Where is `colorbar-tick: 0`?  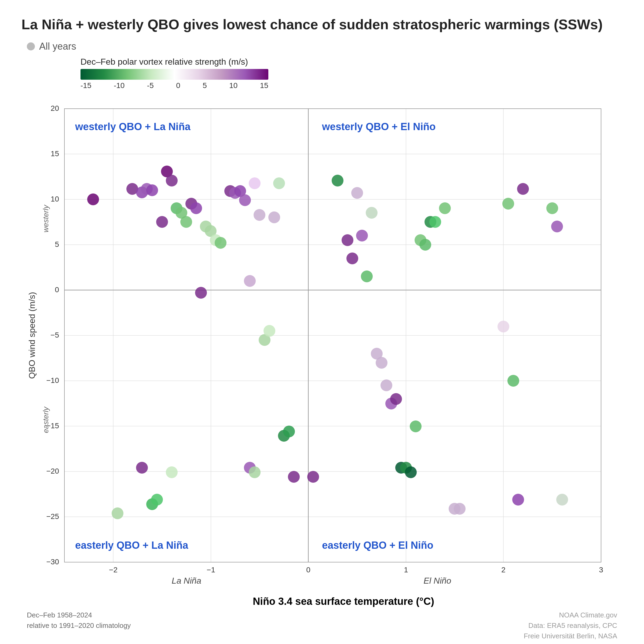 colorbar-tick: 0 is located at coordinates (178, 86).